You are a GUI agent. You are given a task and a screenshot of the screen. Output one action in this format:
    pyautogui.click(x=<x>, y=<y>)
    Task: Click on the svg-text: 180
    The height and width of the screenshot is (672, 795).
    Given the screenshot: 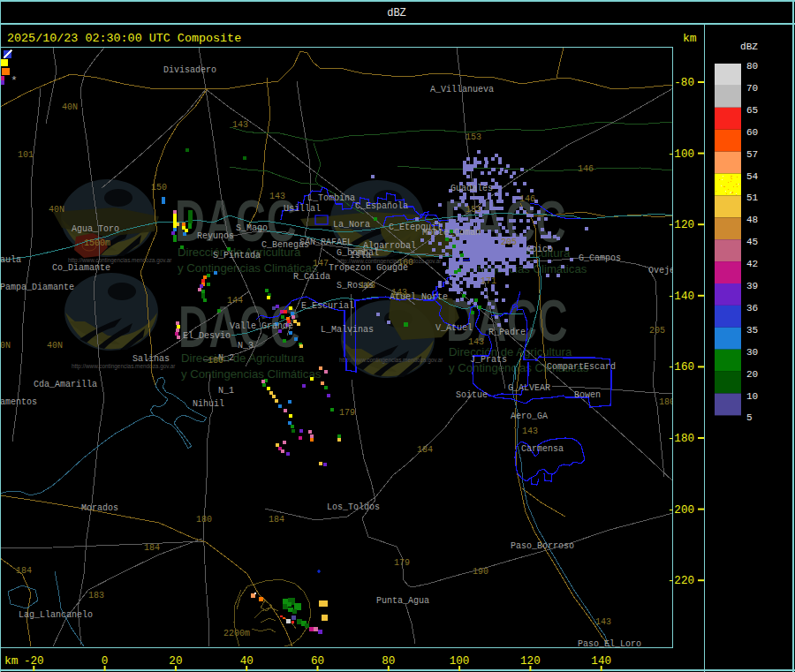 What is the action you would take?
    pyautogui.click(x=216, y=360)
    